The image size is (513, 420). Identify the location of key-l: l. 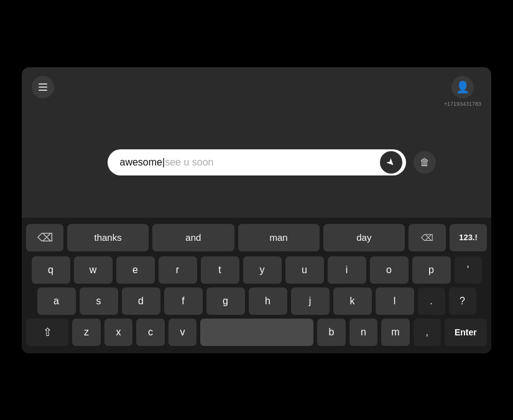
(395, 301).